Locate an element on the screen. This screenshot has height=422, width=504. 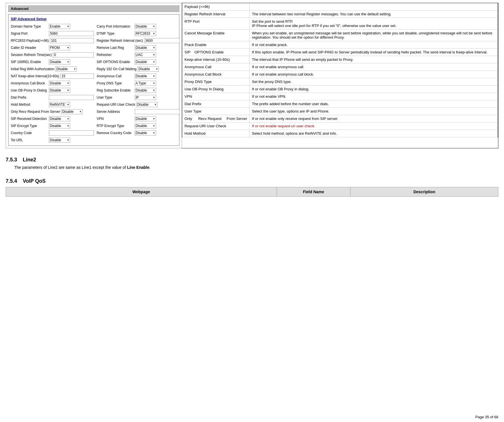
field-label: Anonymous Call Block is located at coordinates (29, 83).